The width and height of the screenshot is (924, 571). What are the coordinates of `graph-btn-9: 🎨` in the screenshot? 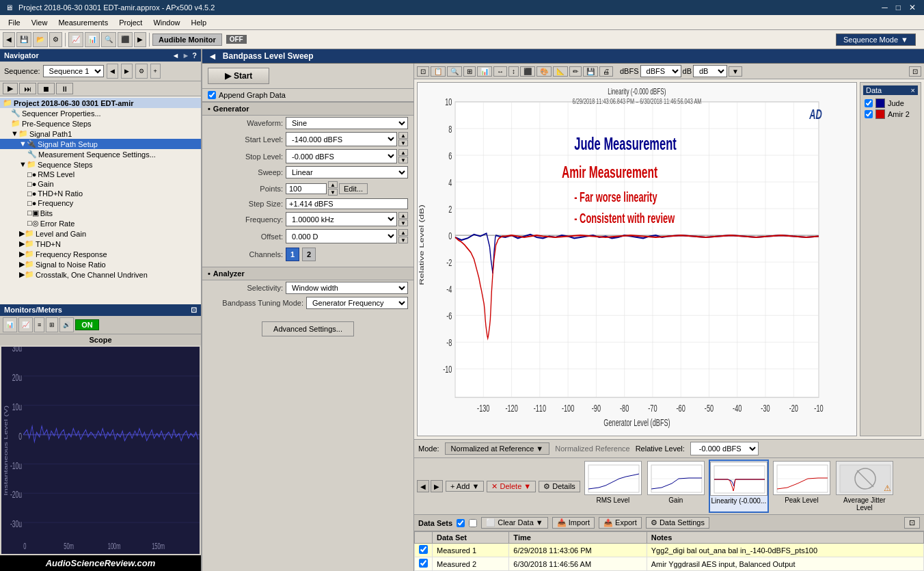 It's located at (544, 71).